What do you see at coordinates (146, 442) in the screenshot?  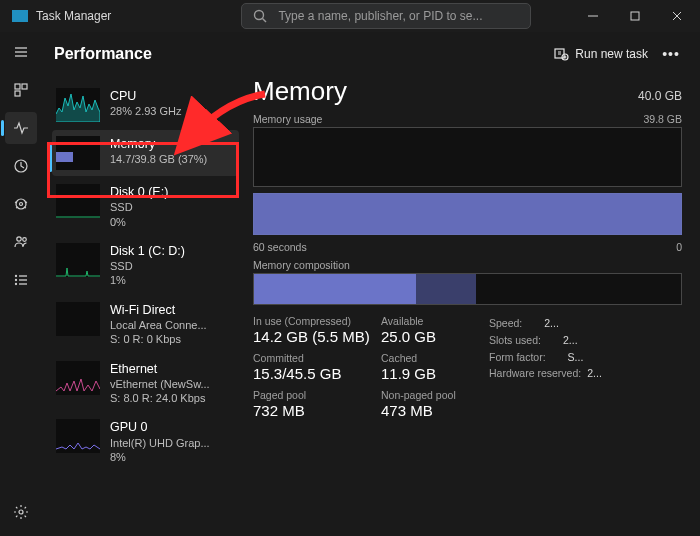 I see `sidebar-item-gpu0: GPU 0 Intel(R) UHD Grap... 8%` at bounding box center [146, 442].